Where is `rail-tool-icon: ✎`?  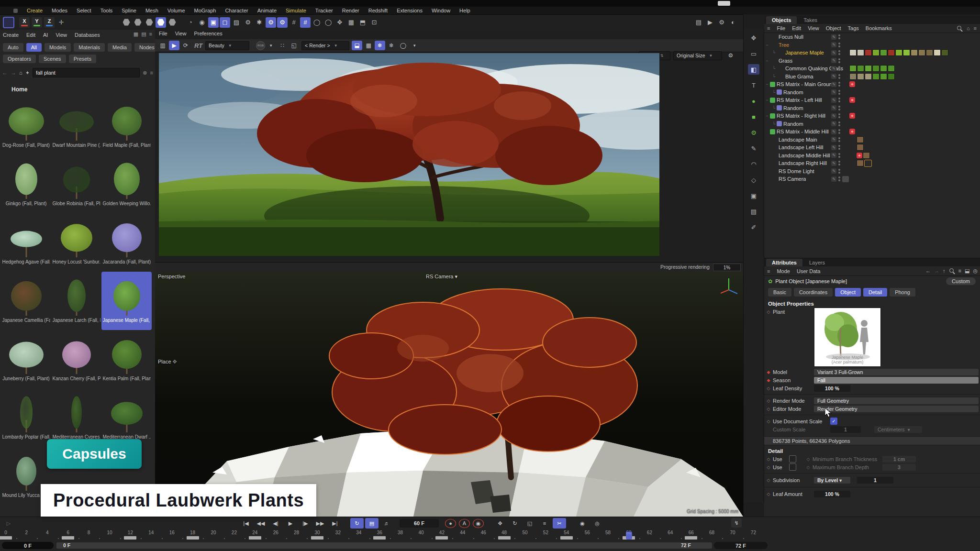 rail-tool-icon: ✎ is located at coordinates (754, 148).